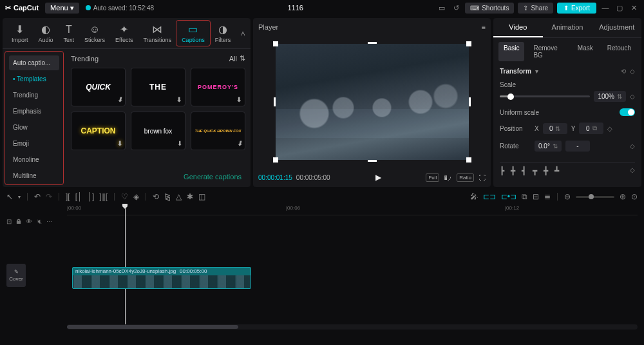 This screenshot has height=345, width=644. Describe the element at coordinates (158, 175) in the screenshot. I see `generate-captions-button: Generate captions` at that location.